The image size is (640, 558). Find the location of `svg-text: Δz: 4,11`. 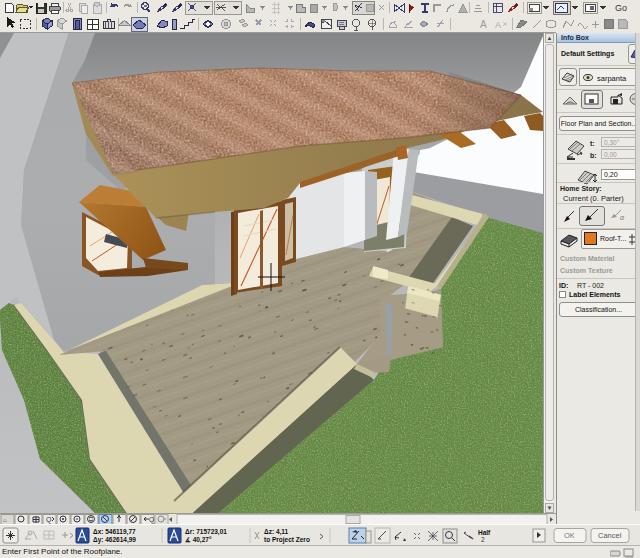

svg-text: Δz: 4,11 is located at coordinates (276, 532).